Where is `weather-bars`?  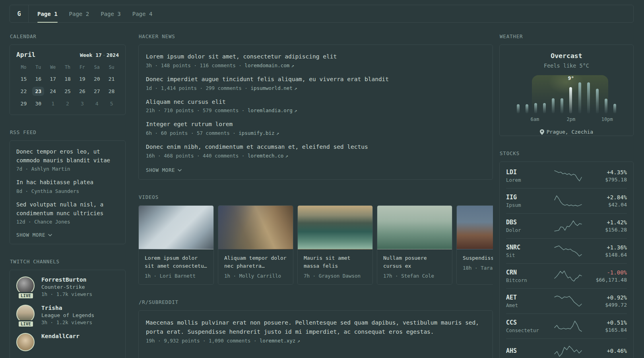
weather-bars is located at coordinates (566, 98).